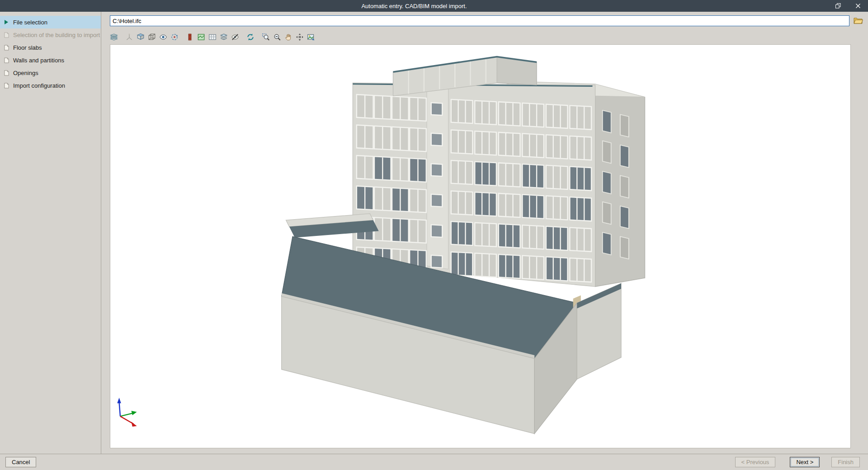 The width and height of the screenshot is (868, 470). What do you see at coordinates (51, 60) in the screenshot?
I see `sidebar-item-walls-partitions: Walls and partitions` at bounding box center [51, 60].